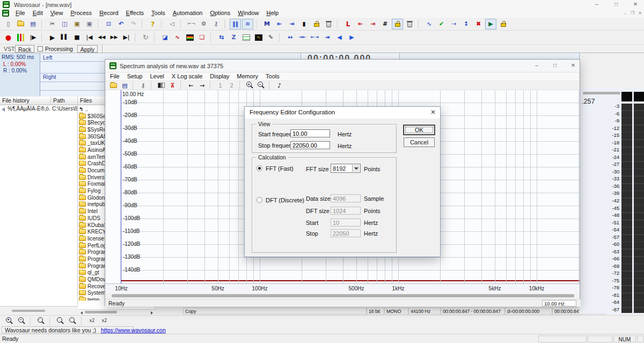 This screenshot has height=343, width=644. I want to click on stop-icon: ■, so click(77, 38).